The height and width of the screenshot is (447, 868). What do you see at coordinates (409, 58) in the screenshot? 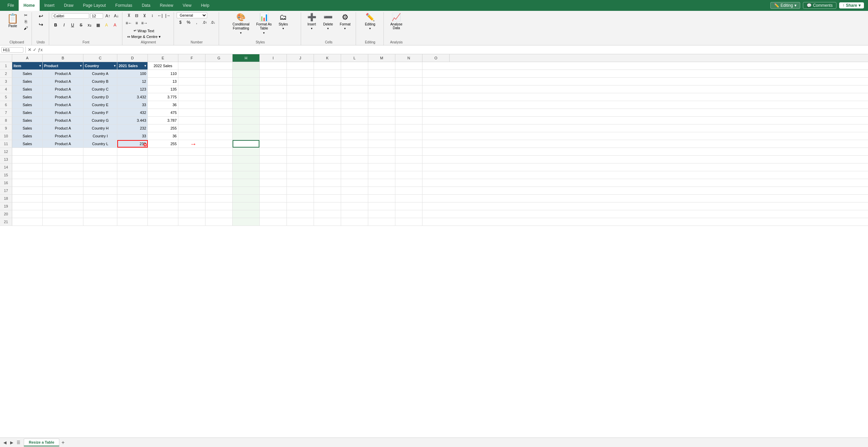
I see `col-header-n: N` at bounding box center [409, 58].